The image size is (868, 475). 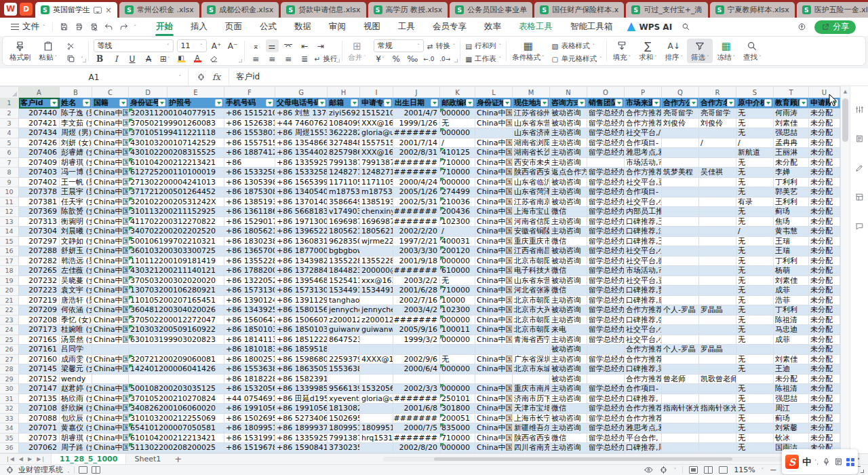 I want to click on cell-I9: 117110505, so click(x=377, y=183).